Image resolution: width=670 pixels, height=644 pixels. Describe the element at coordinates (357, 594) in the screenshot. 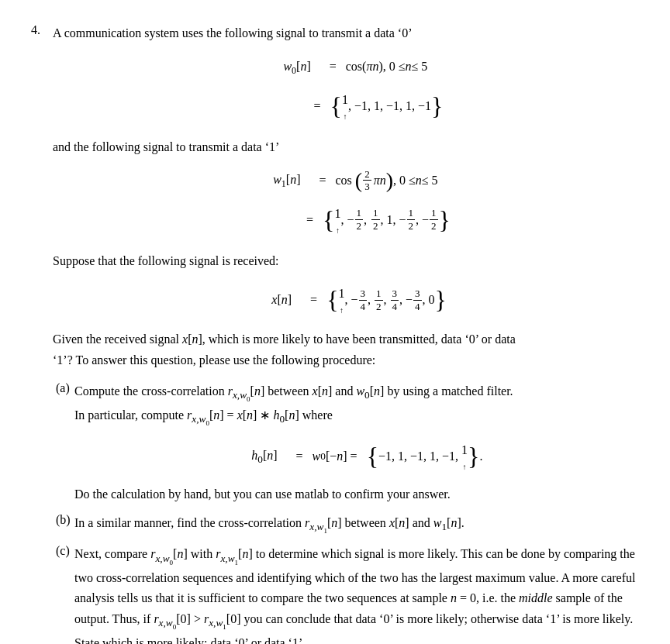

I see `part-c-content: Next, compare rx,w0[n] with rx,w1[n] to …` at that location.